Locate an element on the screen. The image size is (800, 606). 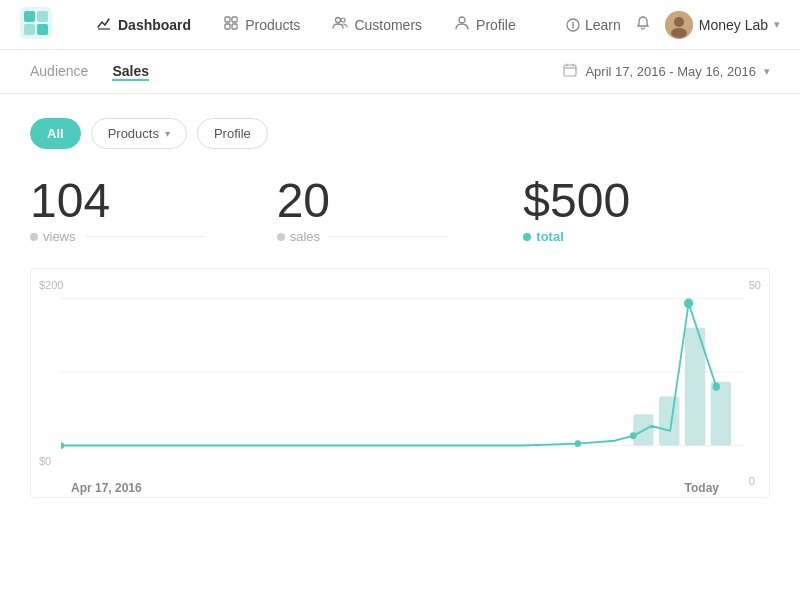
subnav-items: Audience Sales is located at coordinates (90, 72).